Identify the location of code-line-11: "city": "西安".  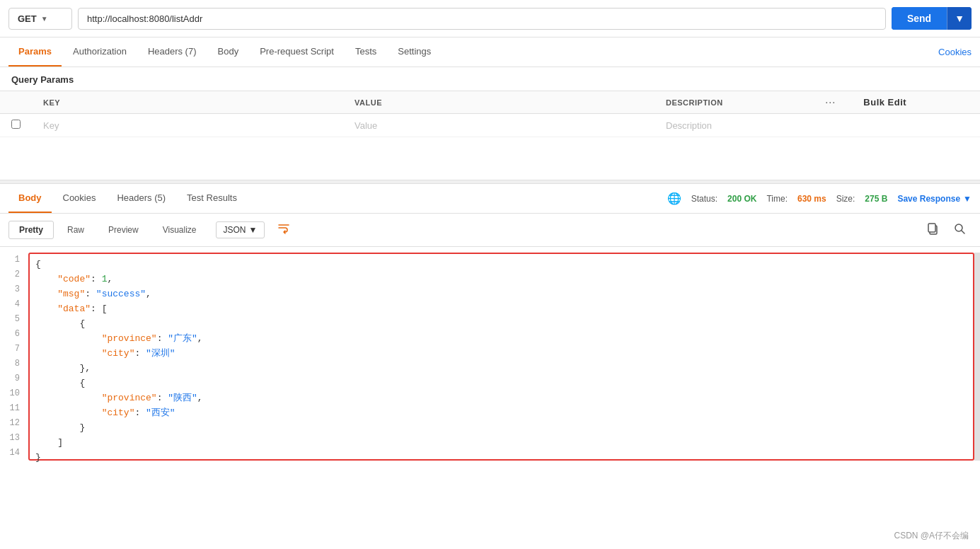
(501, 413).